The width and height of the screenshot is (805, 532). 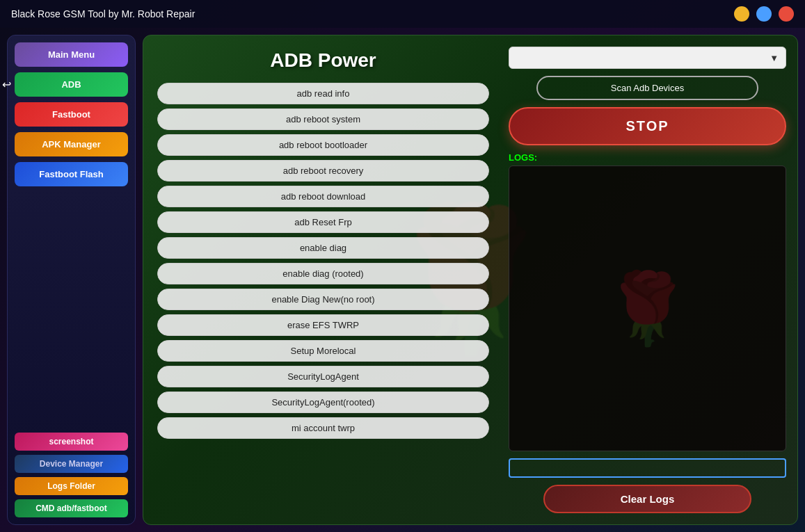 What do you see at coordinates (71, 174) in the screenshot?
I see `fastboot-flash-button: Fastboot Flash` at bounding box center [71, 174].